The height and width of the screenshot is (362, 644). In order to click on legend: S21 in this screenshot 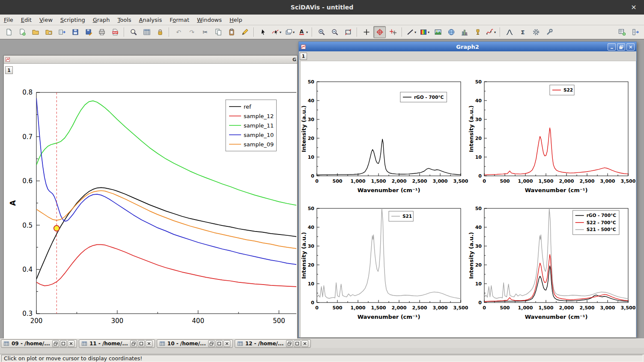, I will do `click(401, 217)`.